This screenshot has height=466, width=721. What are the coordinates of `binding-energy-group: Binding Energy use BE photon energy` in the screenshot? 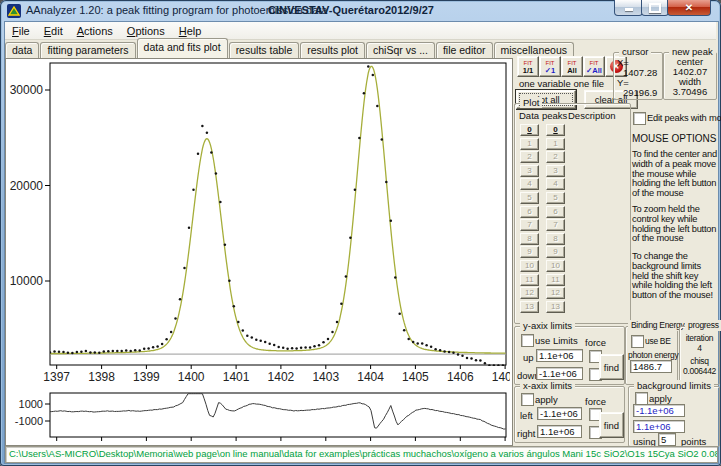 It's located at (652, 356).